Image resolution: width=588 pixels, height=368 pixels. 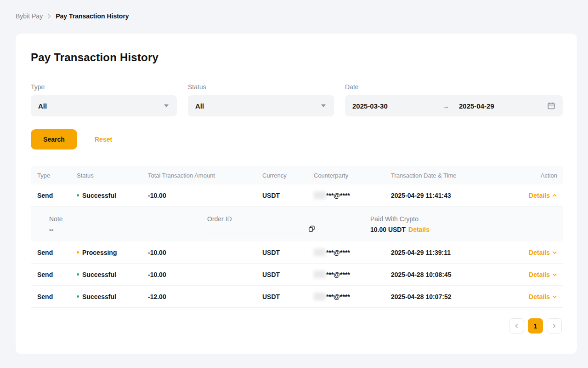 What do you see at coordinates (104, 106) in the screenshot?
I see `type-select: All` at bounding box center [104, 106].